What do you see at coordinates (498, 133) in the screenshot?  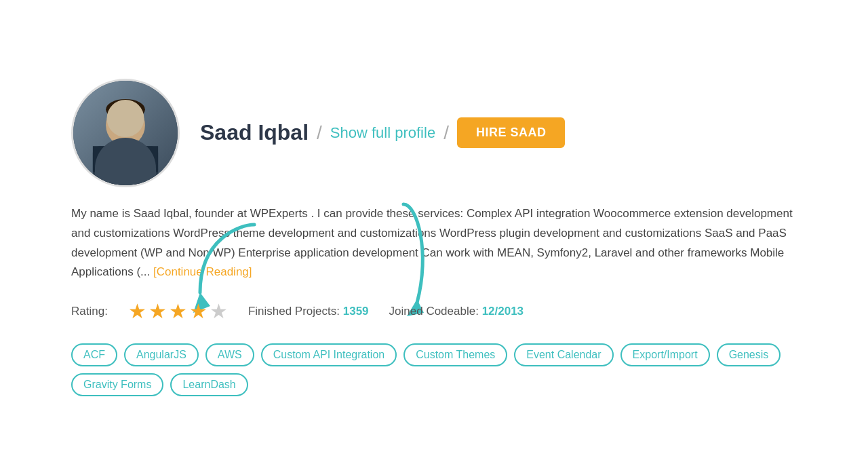 I see `name-row: Saad Iqbal / Show full profile / HIRE SA…` at bounding box center [498, 133].